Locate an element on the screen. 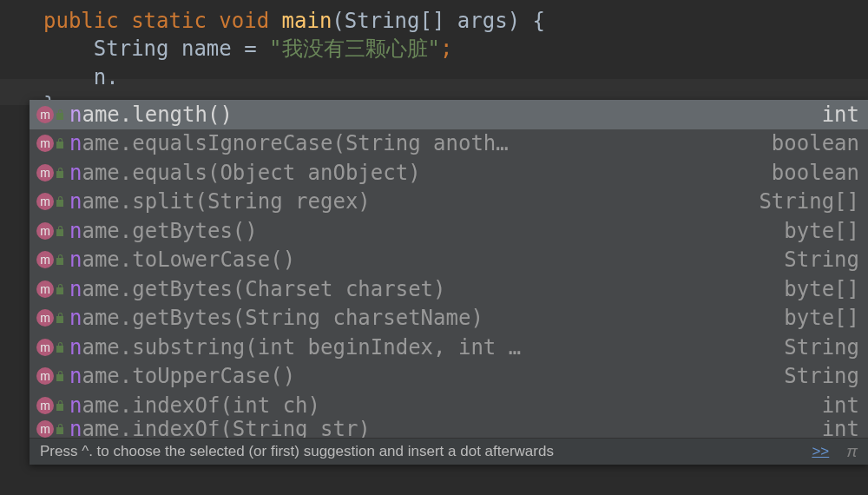  item-label: name.length() is located at coordinates (437, 115).